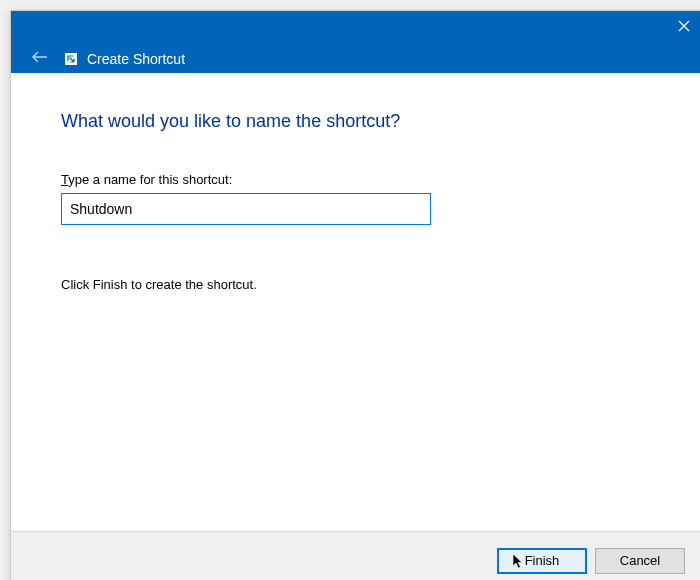 The width and height of the screenshot is (700, 580). Describe the element at coordinates (518, 564) in the screenshot. I see `cursor-icon` at that location.